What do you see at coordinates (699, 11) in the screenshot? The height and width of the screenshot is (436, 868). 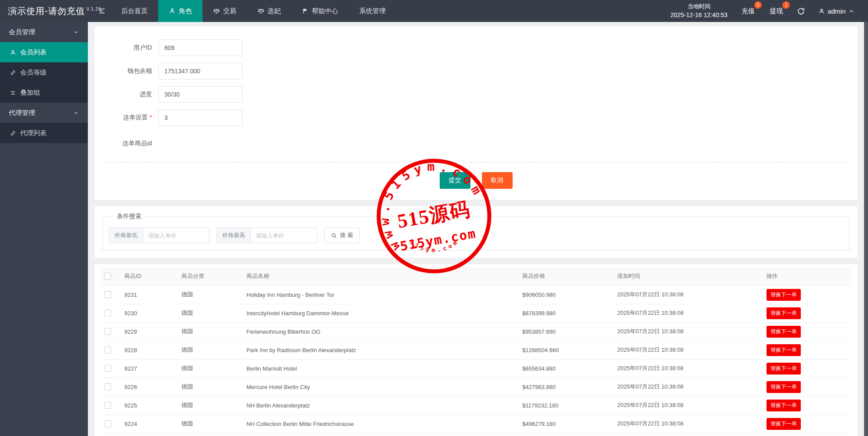 I see `local-time: 当地时间 2025-12-16 12:40:53` at bounding box center [699, 11].